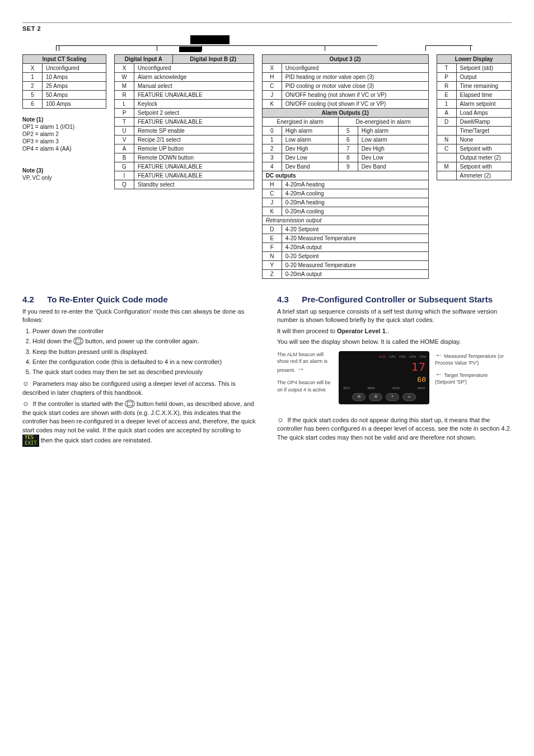 The width and height of the screenshot is (534, 756). I want to click on table-row: RFEATURE UNAVAILABLE, so click(185, 95).